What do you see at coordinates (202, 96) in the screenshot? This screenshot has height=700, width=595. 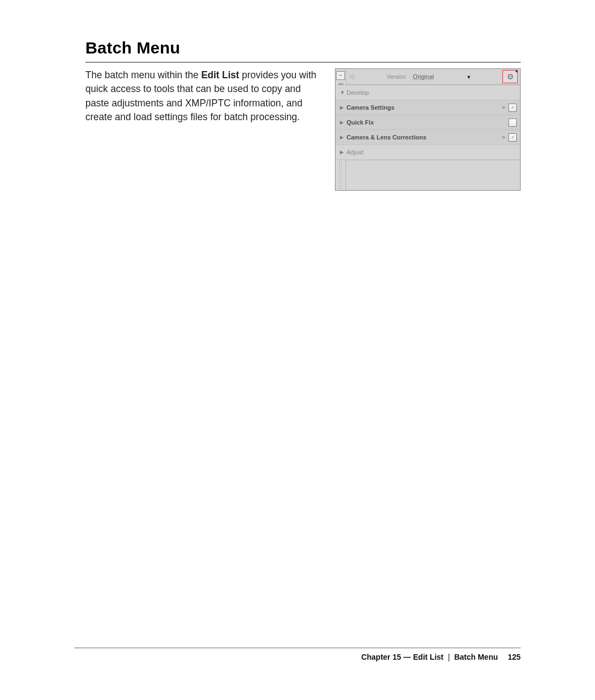 I see `body-paragraph: The batch menu within the Edit List prov…` at bounding box center [202, 96].